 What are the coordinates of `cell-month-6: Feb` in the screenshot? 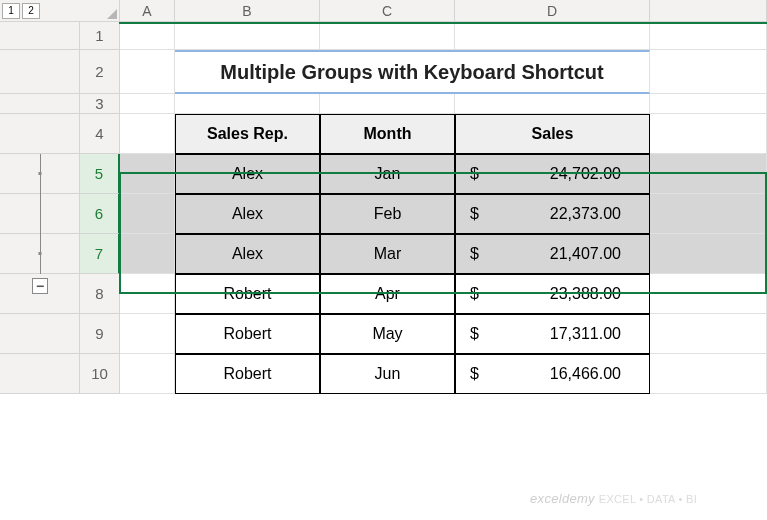 It's located at (388, 214).